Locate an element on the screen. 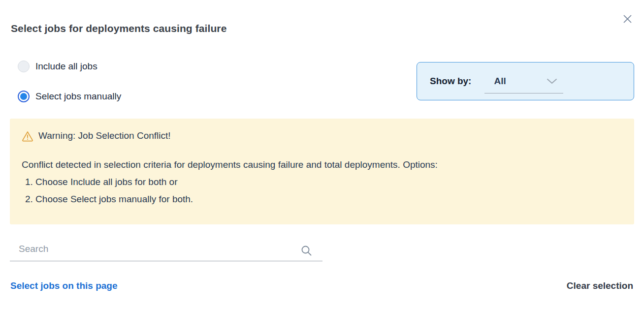  warning-option-2: 2. Choose Select jobs manually for both. is located at coordinates (322, 199).